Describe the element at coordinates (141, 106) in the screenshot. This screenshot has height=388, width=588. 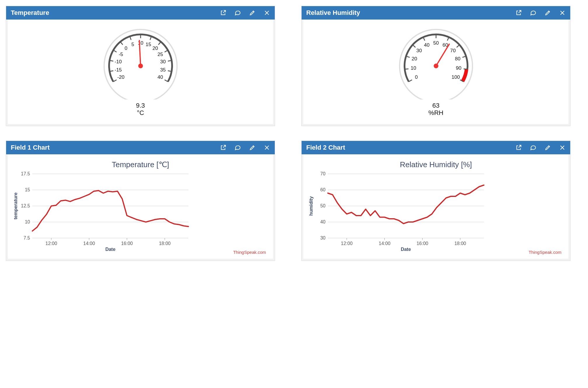
I see `gauge-value: 9.3` at that location.